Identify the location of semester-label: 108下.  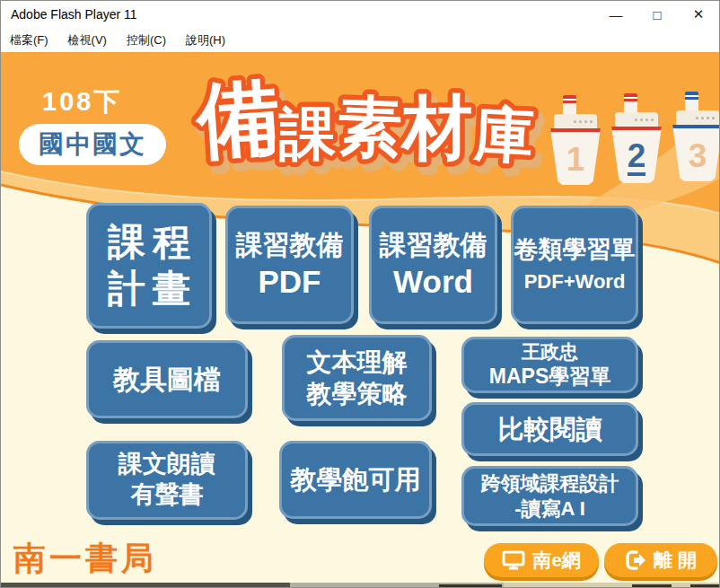
(83, 102).